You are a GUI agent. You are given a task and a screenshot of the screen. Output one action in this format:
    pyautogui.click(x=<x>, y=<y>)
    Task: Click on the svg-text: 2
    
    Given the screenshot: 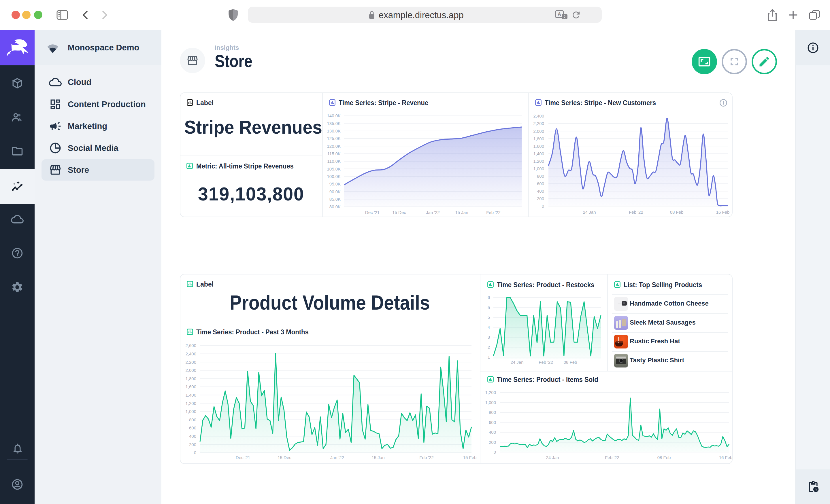 What is the action you would take?
    pyautogui.click(x=489, y=347)
    